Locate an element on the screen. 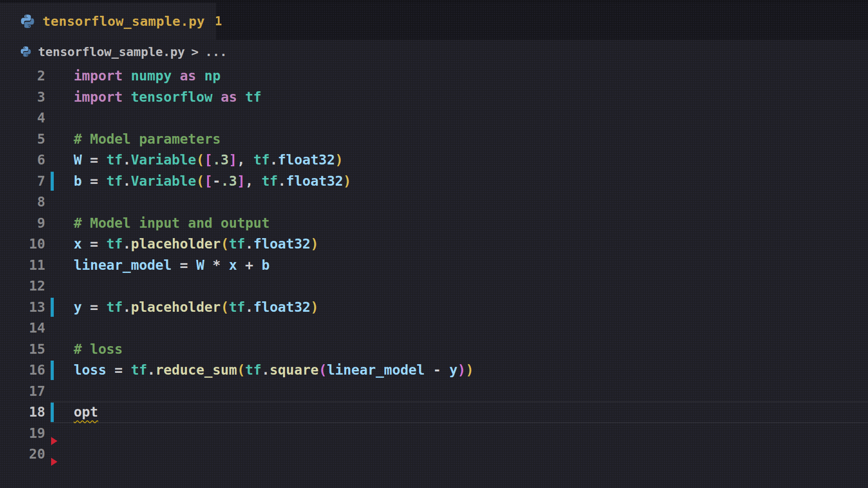  line-number: 11 is located at coordinates (23, 266).